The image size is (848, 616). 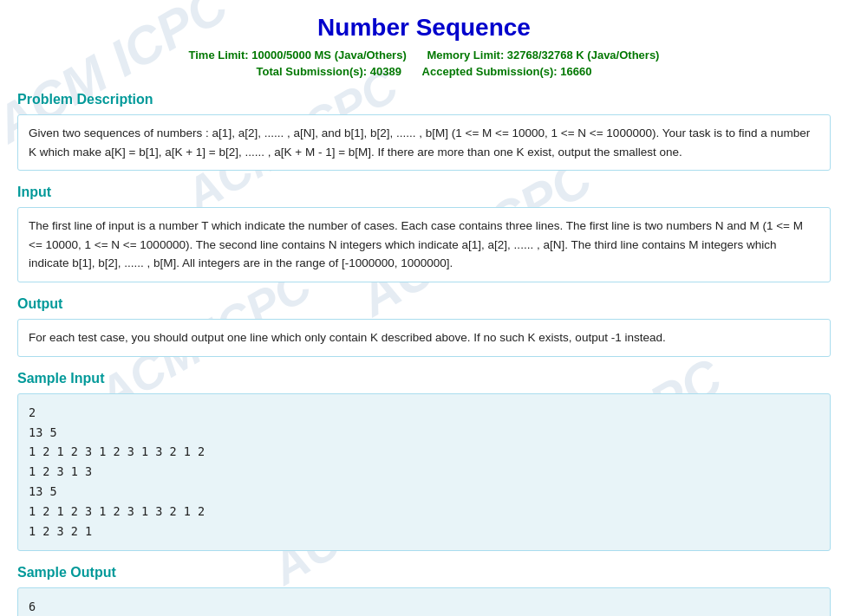 What do you see at coordinates (424, 338) in the screenshot?
I see `output-box: For each test case, you should output on…` at bounding box center [424, 338].